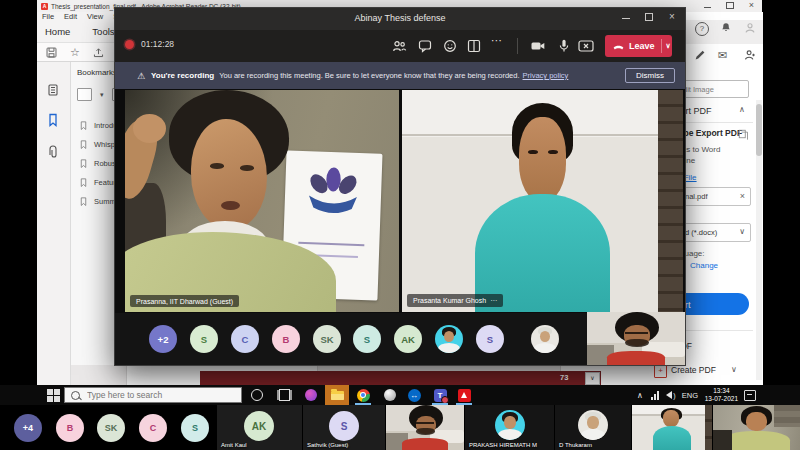 This screenshot has height=450, width=800. What do you see at coordinates (48, 16) in the screenshot?
I see `menu-file: File` at bounding box center [48, 16].